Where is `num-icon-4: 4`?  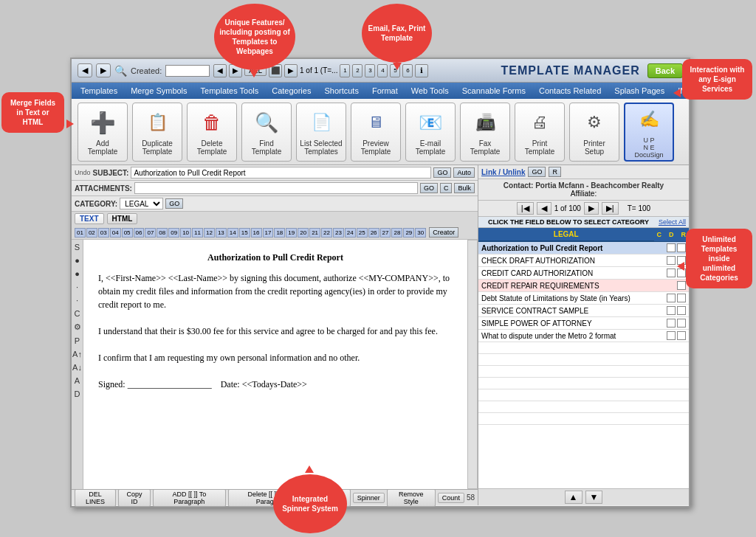 num-icon-4: 4 is located at coordinates (382, 71).